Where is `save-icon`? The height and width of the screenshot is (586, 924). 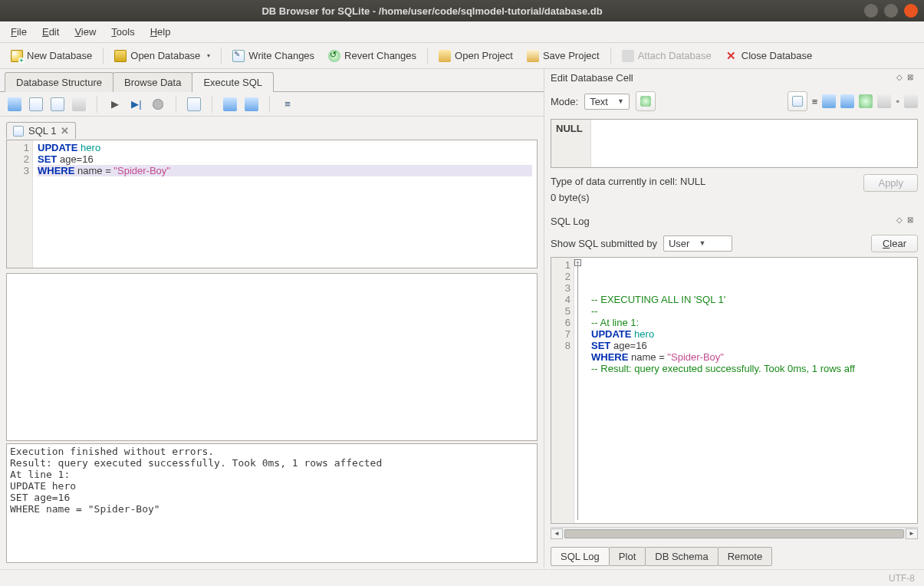 save-icon is located at coordinates (533, 56).